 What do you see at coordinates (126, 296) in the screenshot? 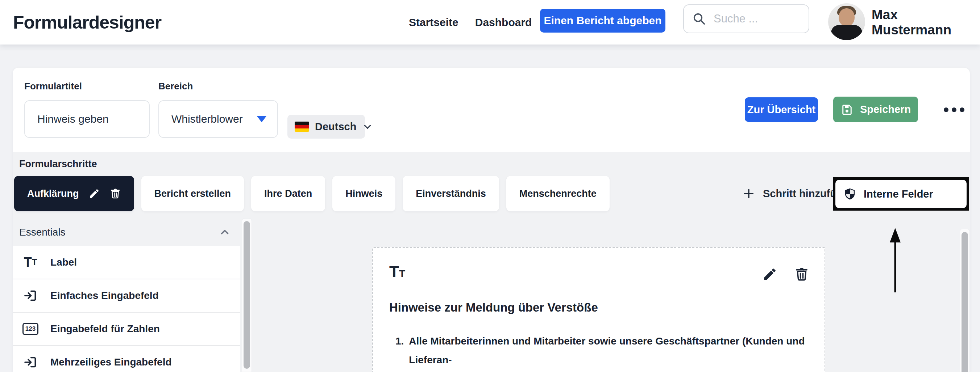
I see `palette-item-simple-input: Einfaches Eingabefeld` at bounding box center [126, 296].